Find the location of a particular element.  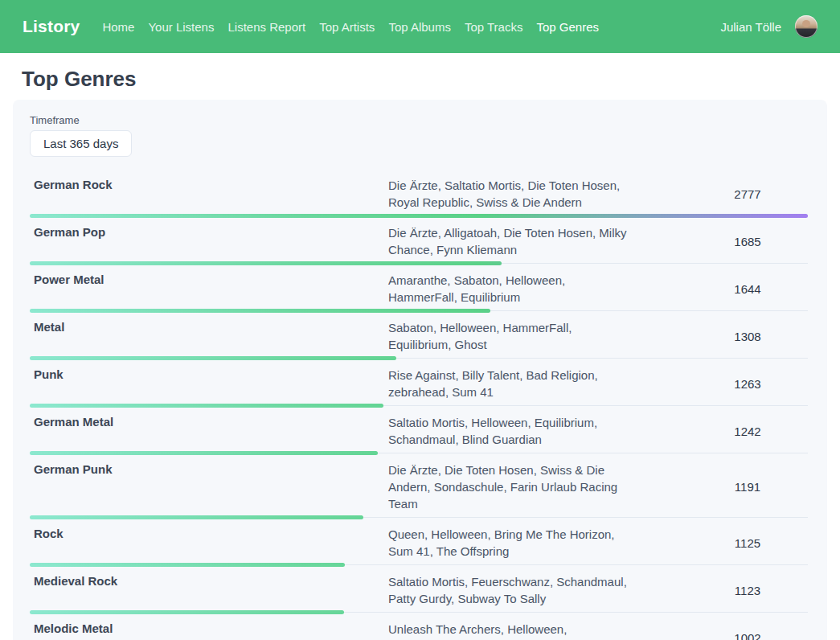

genre-count: 1685 is located at coordinates (748, 241).